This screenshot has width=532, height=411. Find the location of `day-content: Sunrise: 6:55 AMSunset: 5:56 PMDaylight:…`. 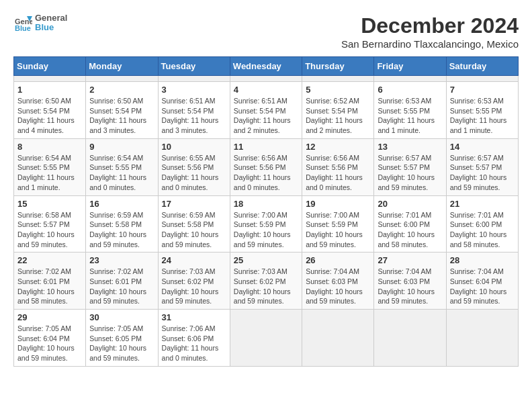

day-content: Sunrise: 6:55 AMSunset: 5:56 PMDaylight:… is located at coordinates (194, 173).